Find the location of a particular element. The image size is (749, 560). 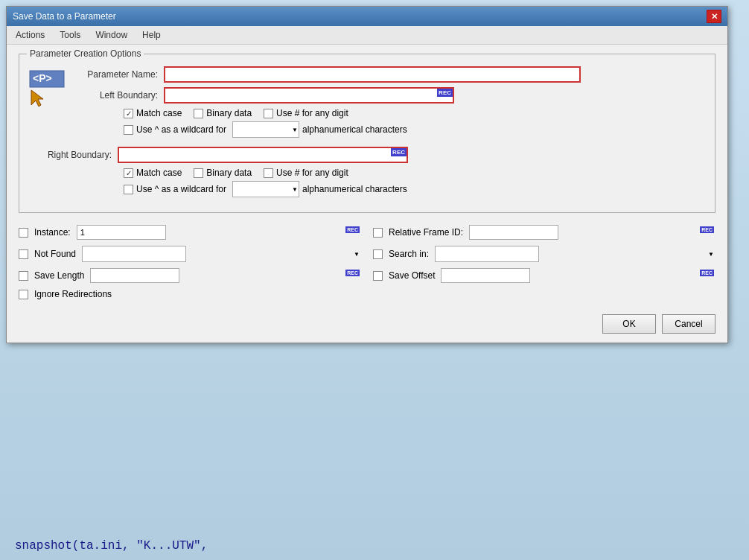

relative-frame-label: Relative Frame ID: is located at coordinates (426, 232).